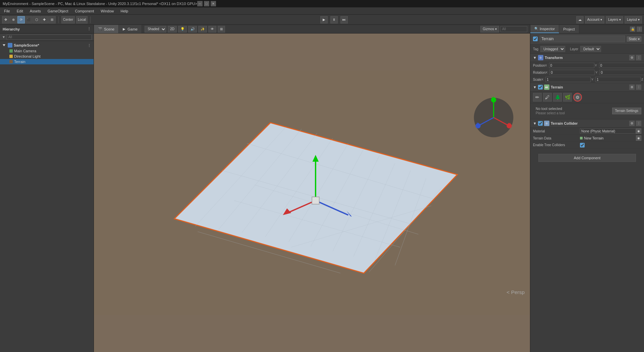 Image resolution: width=644 pixels, height=352 pixels. I want to click on material-input, so click(608, 131).